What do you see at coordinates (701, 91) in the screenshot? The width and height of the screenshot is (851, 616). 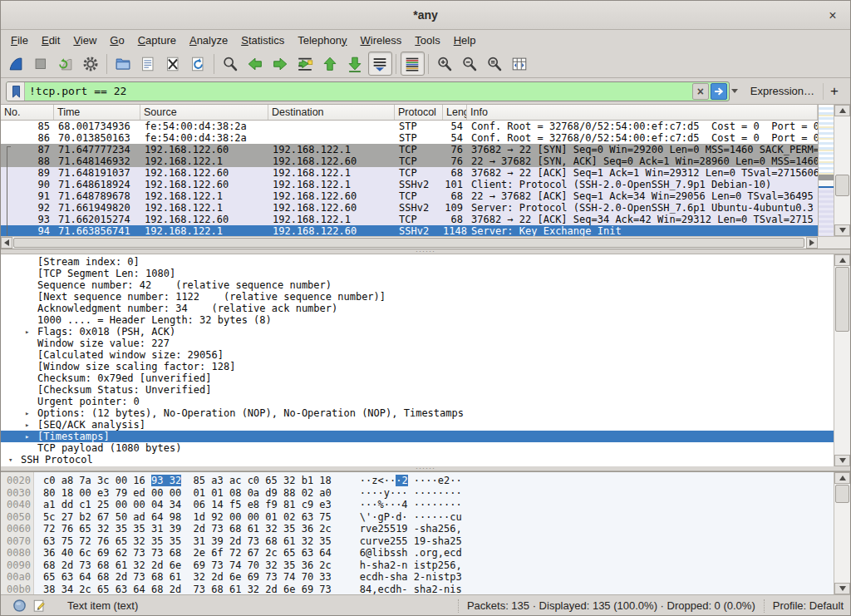 I see `filter-clear-button: ×` at bounding box center [701, 91].